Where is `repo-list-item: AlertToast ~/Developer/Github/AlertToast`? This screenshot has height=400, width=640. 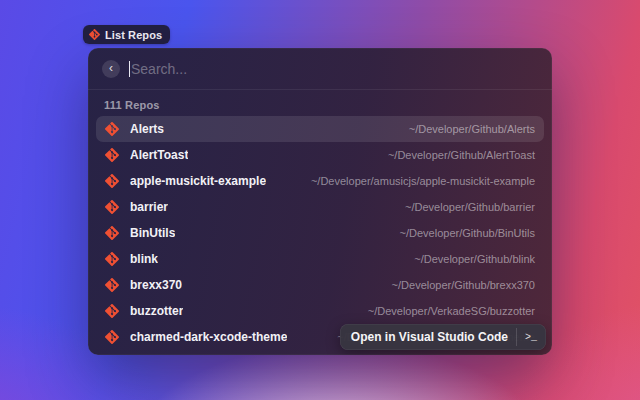 repo-list-item: AlertToast ~/Developer/Github/AlertToast is located at coordinates (320, 155).